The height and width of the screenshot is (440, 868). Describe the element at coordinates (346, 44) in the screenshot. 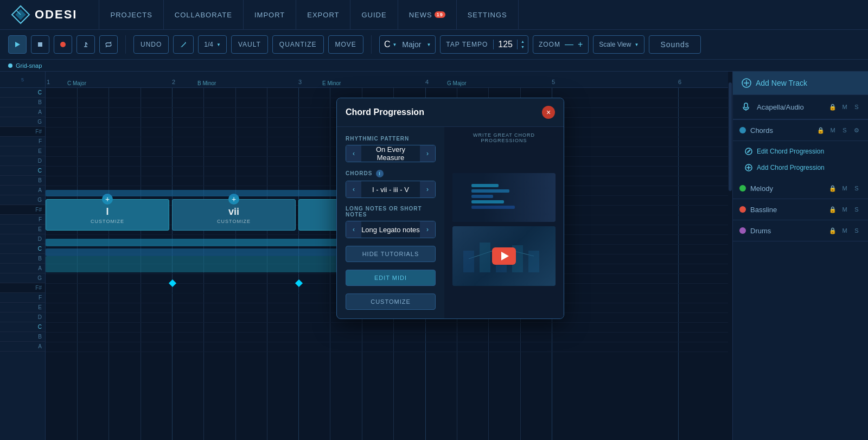

I see `move-button: MOVE` at that location.